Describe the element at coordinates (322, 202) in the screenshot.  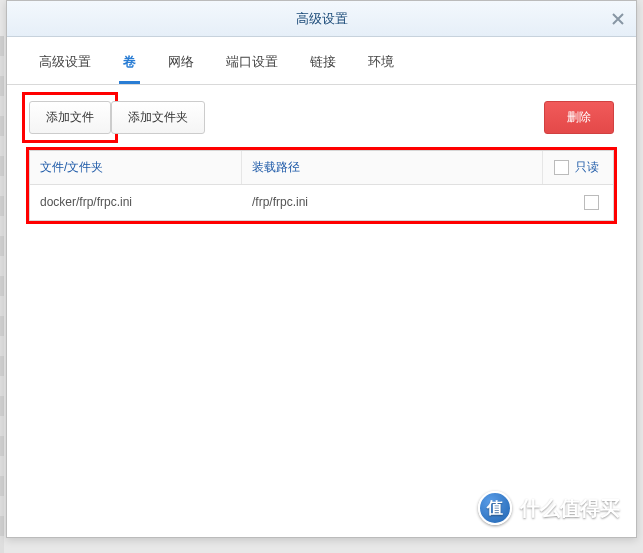
I see `table-row: docker/frp/frpc.ini /frp/frpc.ini` at that location.